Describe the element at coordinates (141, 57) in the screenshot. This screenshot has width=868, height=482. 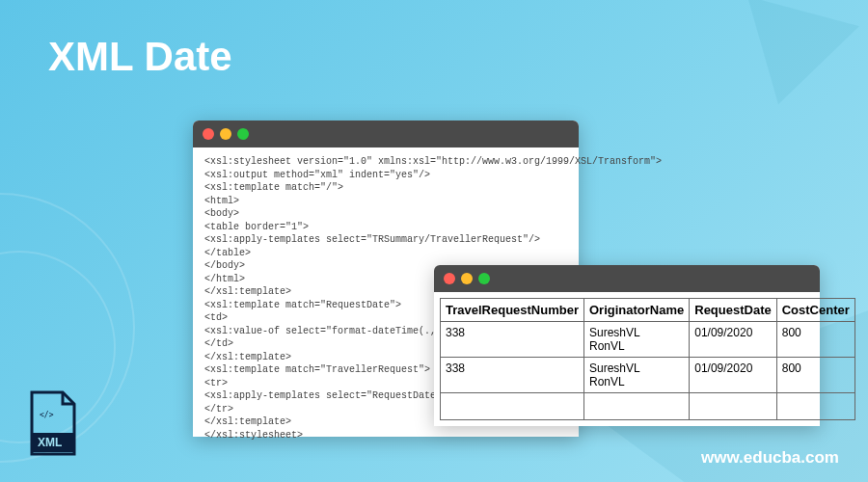
I see `page-title: XML Date` at that location.